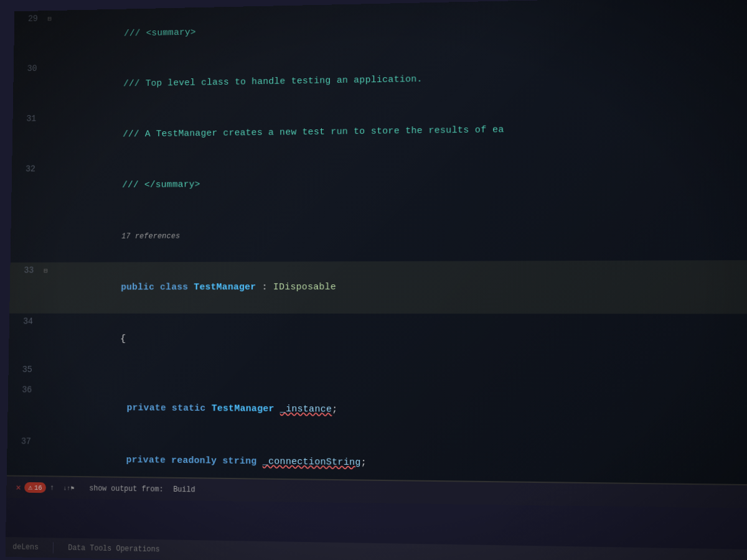 The image size is (747, 560). Describe the element at coordinates (19, 487) in the screenshot. I see `close-output-button: ✕` at that location.